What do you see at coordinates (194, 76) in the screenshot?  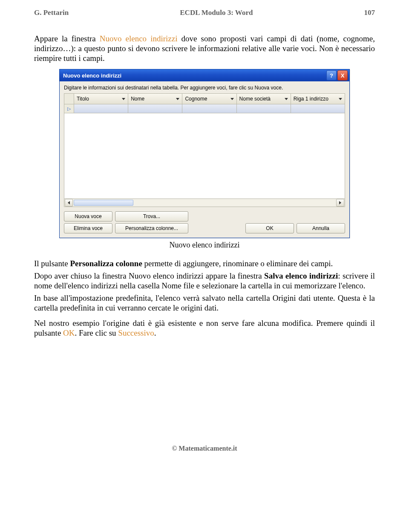 I see `dialog-title: Nuovo elenco indirizzi` at bounding box center [194, 76].